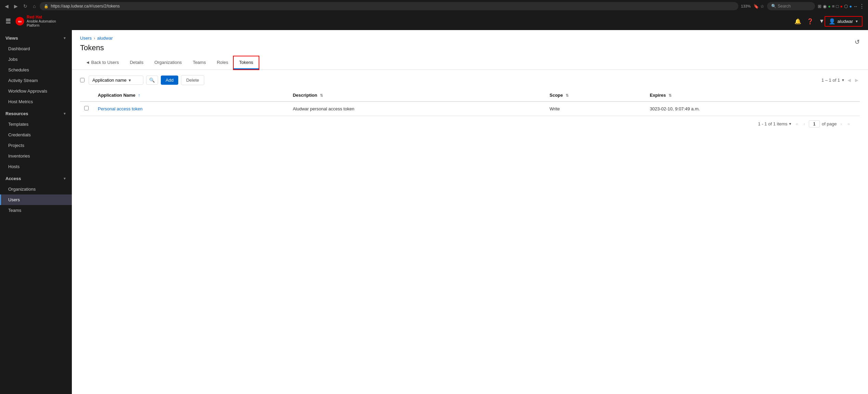 The image size is (868, 394). What do you see at coordinates (829, 124) in the screenshot?
I see `pag-of-page-text: of page` at bounding box center [829, 124].